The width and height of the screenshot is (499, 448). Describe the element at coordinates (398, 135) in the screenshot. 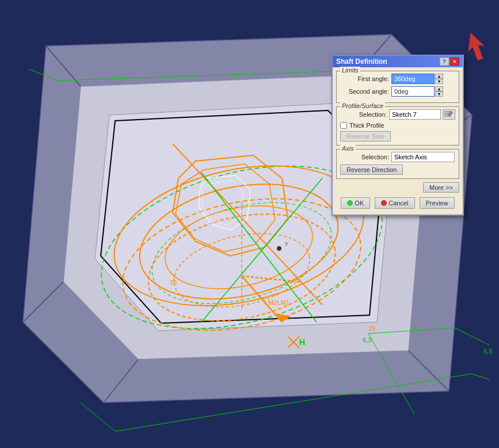

I see `shaft-definition-dialog: Shaft Definition ? × Limits First angle:…` at that location.